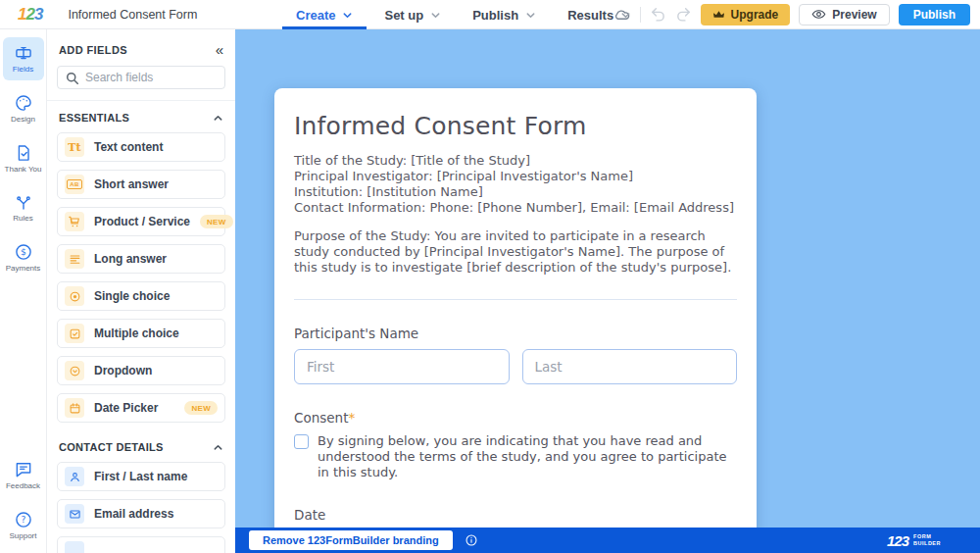 The width and height of the screenshot is (980, 553). What do you see at coordinates (23, 220) in the screenshot?
I see `rail-label-rules: Rules` at bounding box center [23, 220].